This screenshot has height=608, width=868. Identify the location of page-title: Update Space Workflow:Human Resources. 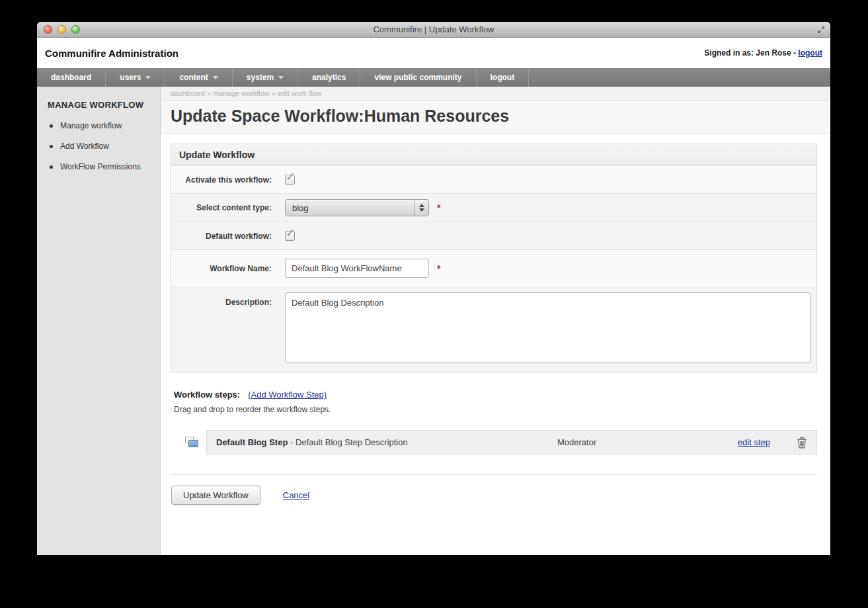
(496, 116).